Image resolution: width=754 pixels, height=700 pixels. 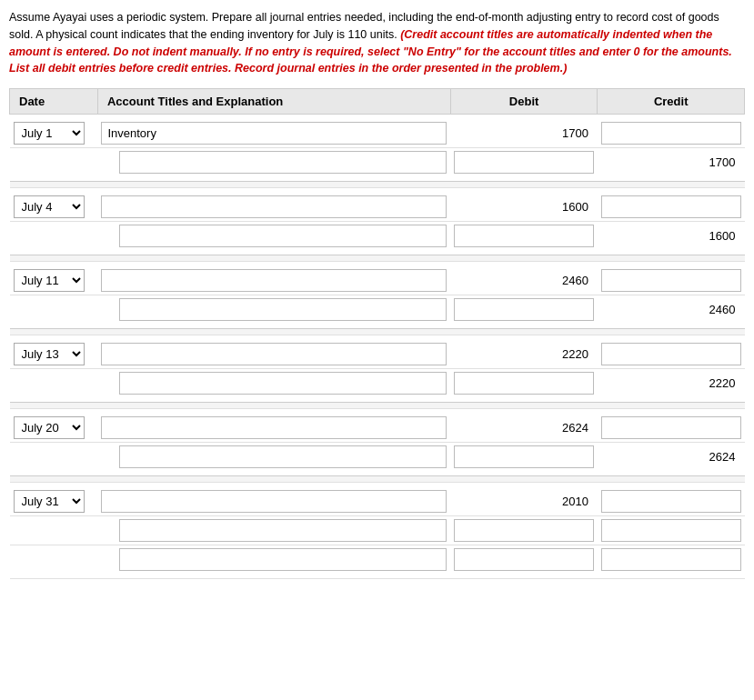 I want to click on header-account: Account Titles and Explanation, so click(x=274, y=102).